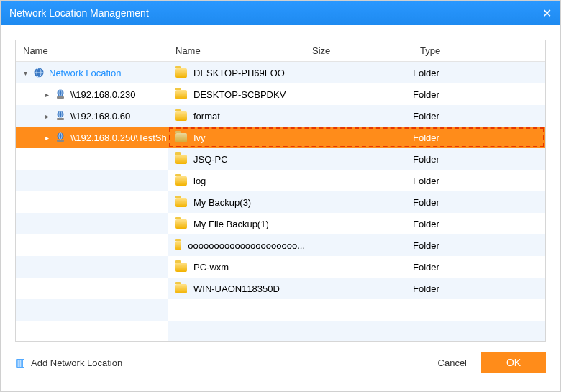 The image size is (561, 392). Describe the element at coordinates (25, 73) in the screenshot. I see `chevron-down-icon: ▾` at that location.